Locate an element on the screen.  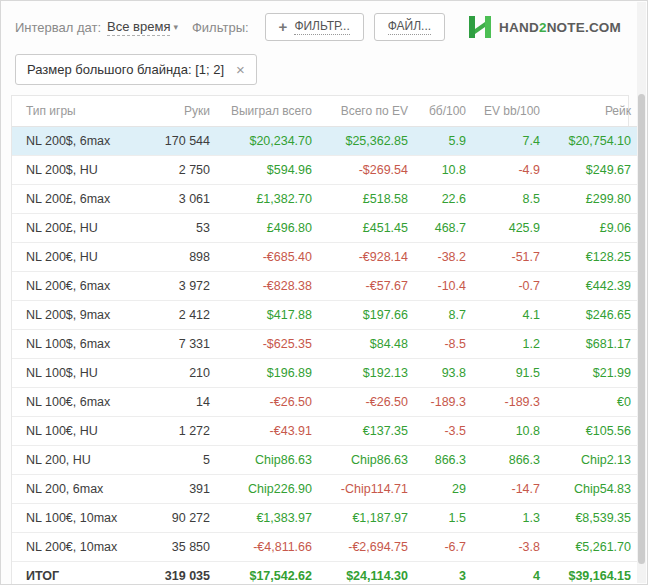
column-header-3: Выиграл всего is located at coordinates (270, 112).